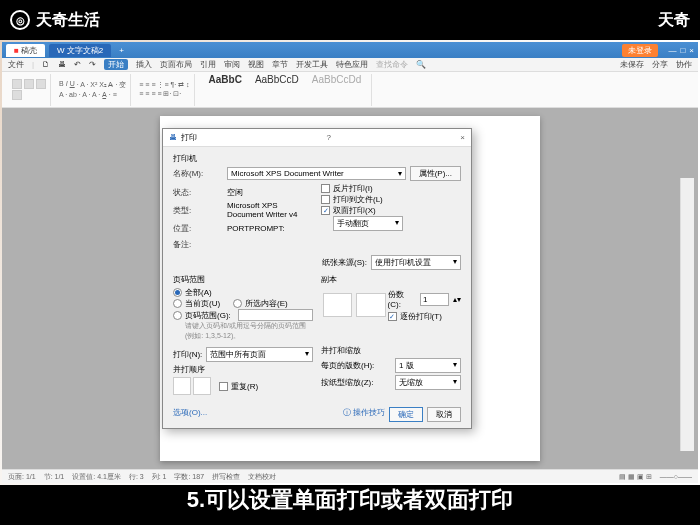 This screenshot has width=700, height=525. What do you see at coordinates (62, 64) in the screenshot?
I see `qat-icon: 🖶` at bounding box center [62, 64].